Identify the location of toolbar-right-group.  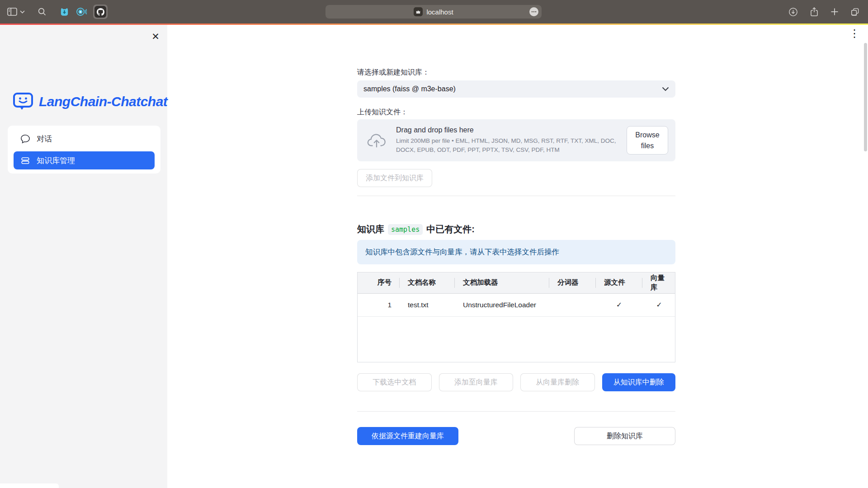
(824, 12).